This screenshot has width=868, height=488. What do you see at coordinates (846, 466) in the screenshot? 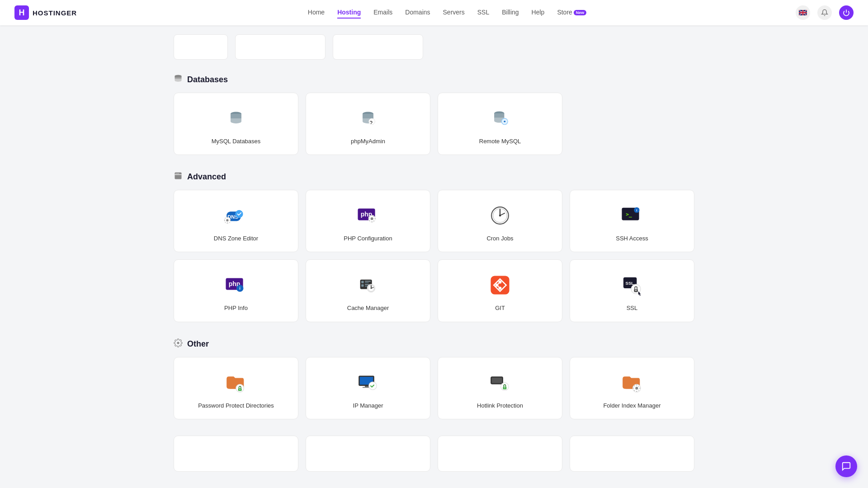
I see `chat-icon` at bounding box center [846, 466].